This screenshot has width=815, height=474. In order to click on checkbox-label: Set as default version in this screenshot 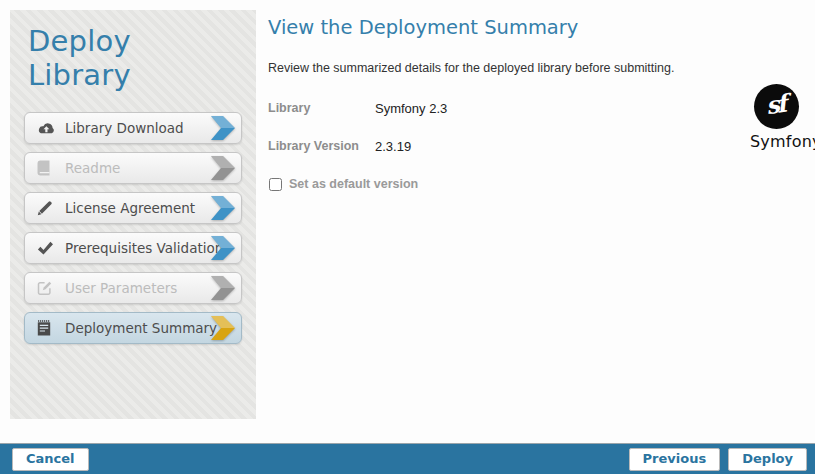, I will do `click(354, 184)`.